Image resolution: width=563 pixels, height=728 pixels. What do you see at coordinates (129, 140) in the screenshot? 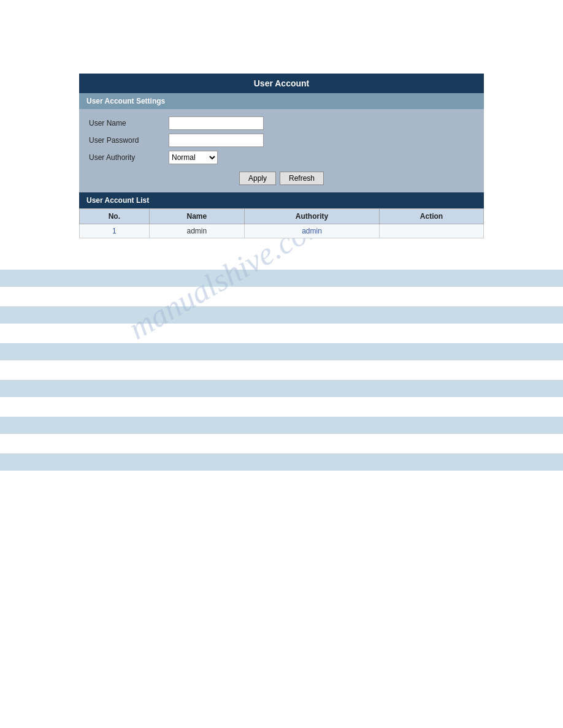
I see `password-label: User Password` at bounding box center [129, 140].